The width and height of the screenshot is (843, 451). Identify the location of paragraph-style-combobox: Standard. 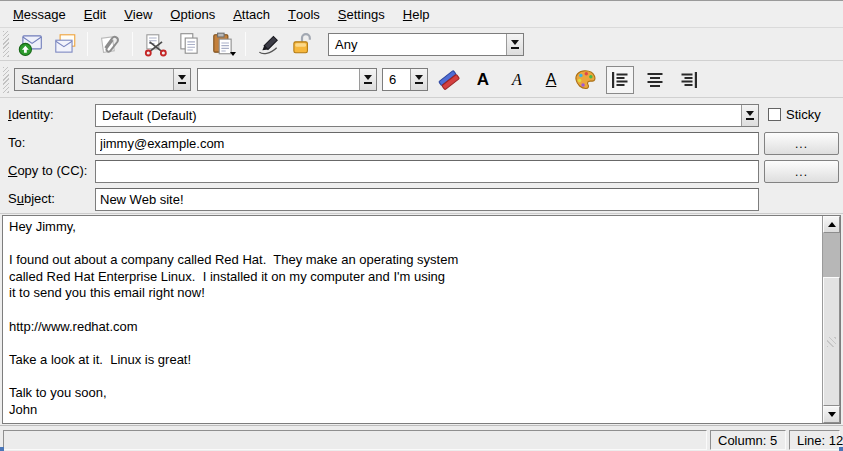
(102, 80).